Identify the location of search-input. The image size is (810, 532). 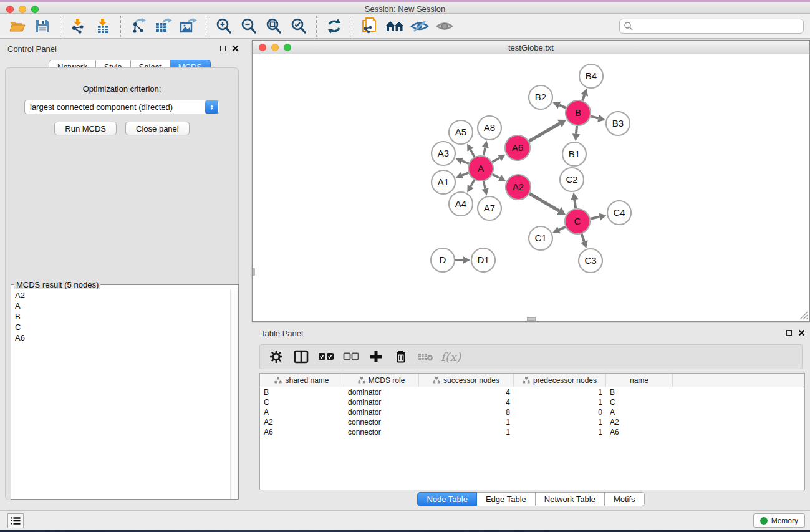
(718, 26).